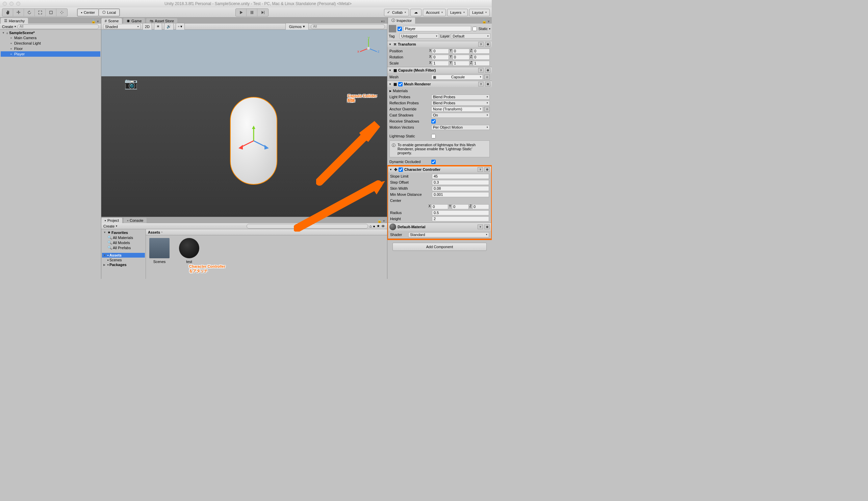  What do you see at coordinates (254, 141) in the screenshot?
I see `move-gizmo-icon` at bounding box center [254, 141].